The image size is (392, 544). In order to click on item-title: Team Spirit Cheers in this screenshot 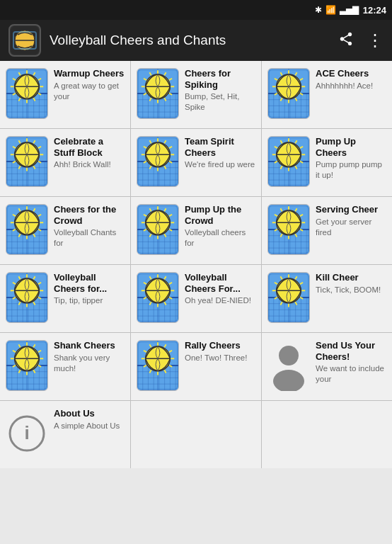, I will do `click(220, 147)`.